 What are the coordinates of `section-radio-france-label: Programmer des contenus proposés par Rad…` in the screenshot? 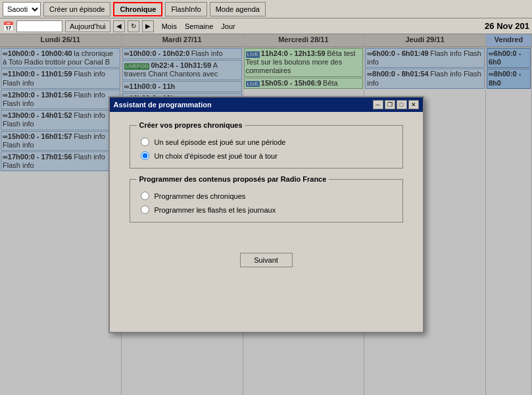 It's located at (233, 179).